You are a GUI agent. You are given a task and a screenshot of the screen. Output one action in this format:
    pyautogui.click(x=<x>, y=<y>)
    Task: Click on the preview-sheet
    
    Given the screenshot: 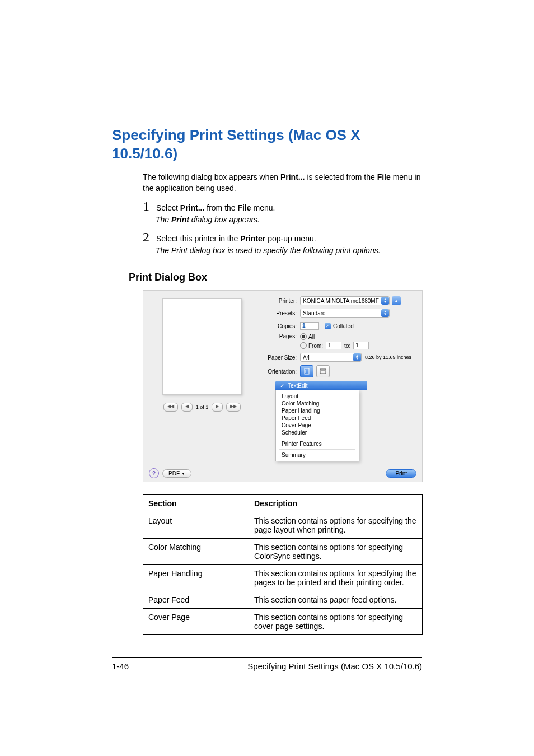 What is the action you would take?
    pyautogui.click(x=202, y=347)
    